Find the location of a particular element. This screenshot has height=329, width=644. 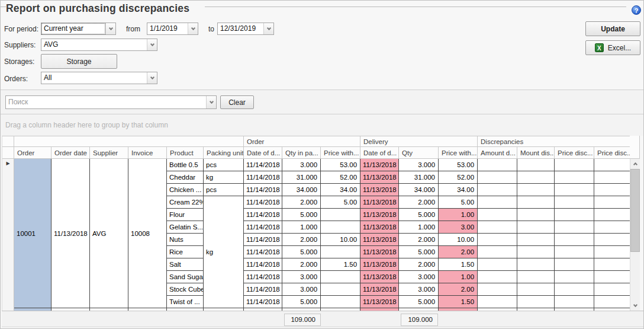

cell-o-qty: 34.000 is located at coordinates (302, 190).